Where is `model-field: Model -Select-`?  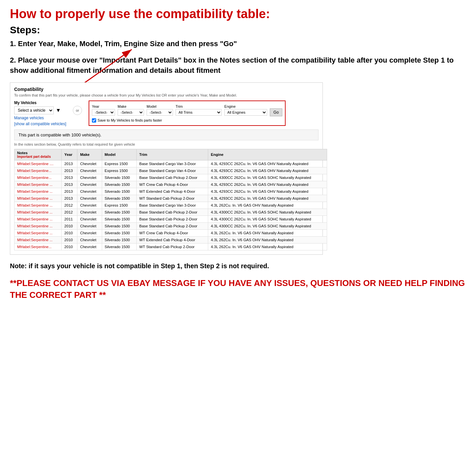 model-field: Model -Select- is located at coordinates (160, 110).